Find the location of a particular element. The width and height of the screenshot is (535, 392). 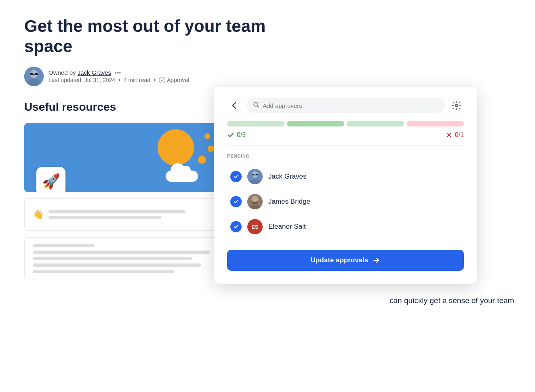

wave-emoji: 👋 is located at coordinates (38, 215).